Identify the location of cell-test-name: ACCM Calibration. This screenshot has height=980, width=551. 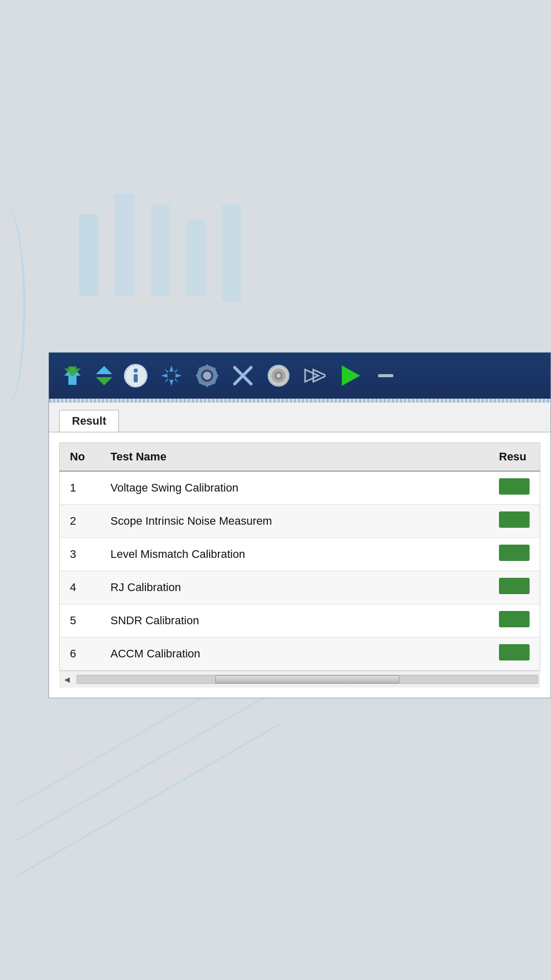
(295, 654).